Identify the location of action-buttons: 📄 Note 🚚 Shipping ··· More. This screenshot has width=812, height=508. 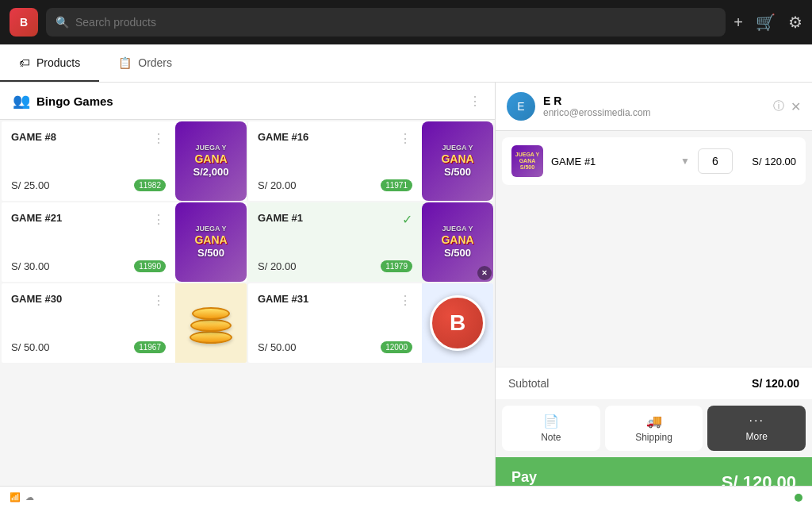
(653, 429).